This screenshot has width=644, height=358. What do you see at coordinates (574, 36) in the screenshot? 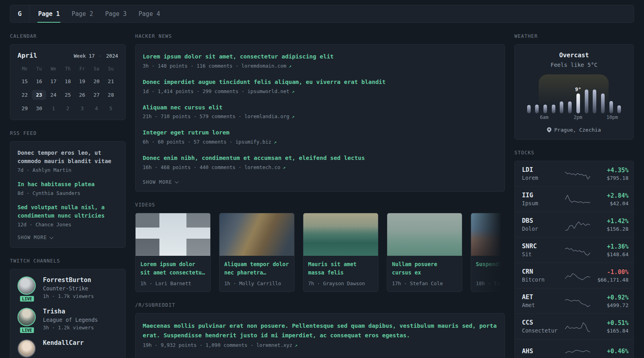
I see `widget-title-weather: WEATHER` at bounding box center [574, 36].